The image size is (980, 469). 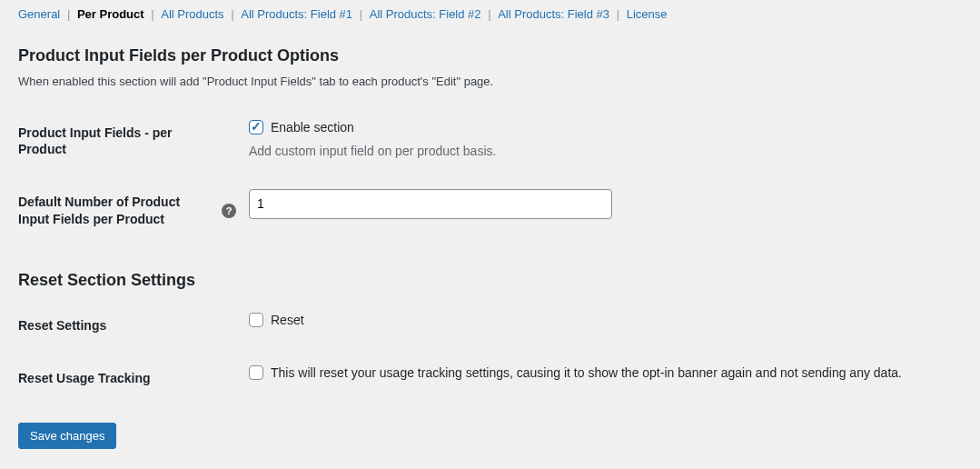 What do you see at coordinates (229, 211) in the screenshot?
I see `help-icon: ?` at bounding box center [229, 211].